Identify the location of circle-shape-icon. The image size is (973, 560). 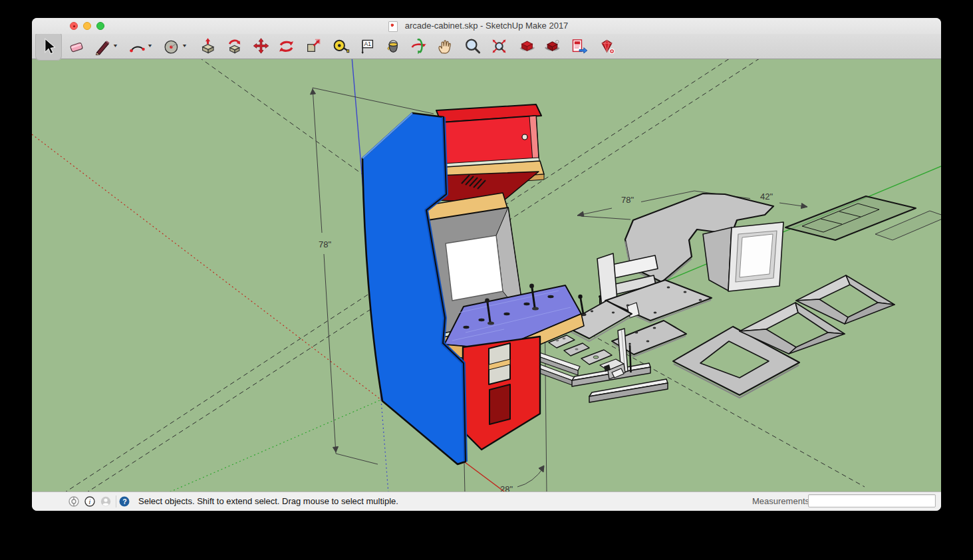
(172, 47).